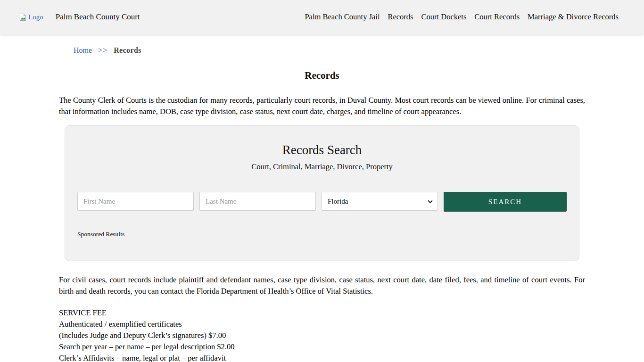 The height and width of the screenshot is (362, 644). I want to click on nav-item-records: Records, so click(400, 17).